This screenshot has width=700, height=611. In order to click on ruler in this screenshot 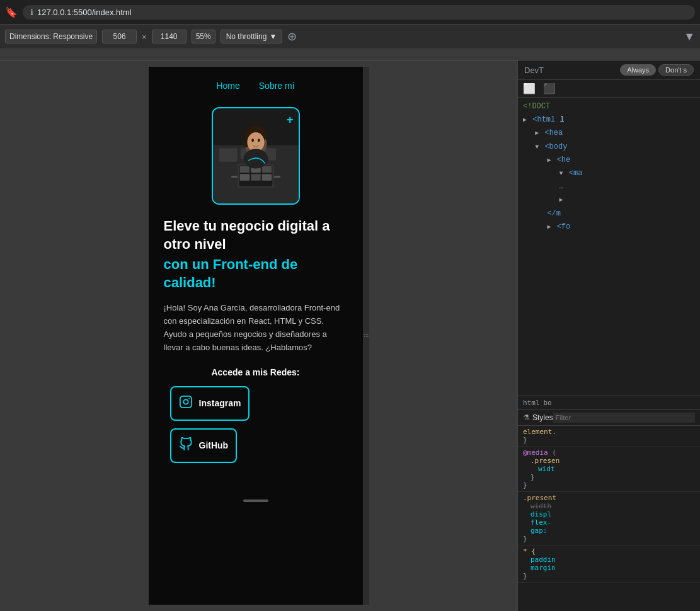, I will do `click(350, 55)`.